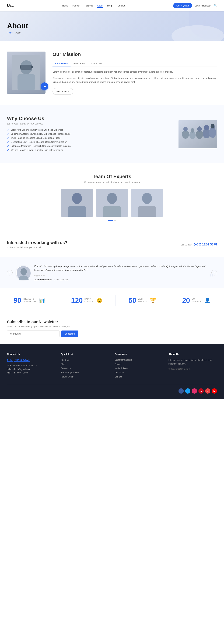 The height and width of the screenshot is (644, 224). Describe the element at coordinates (65, 6) in the screenshot. I see `nav-home: Home` at that location.